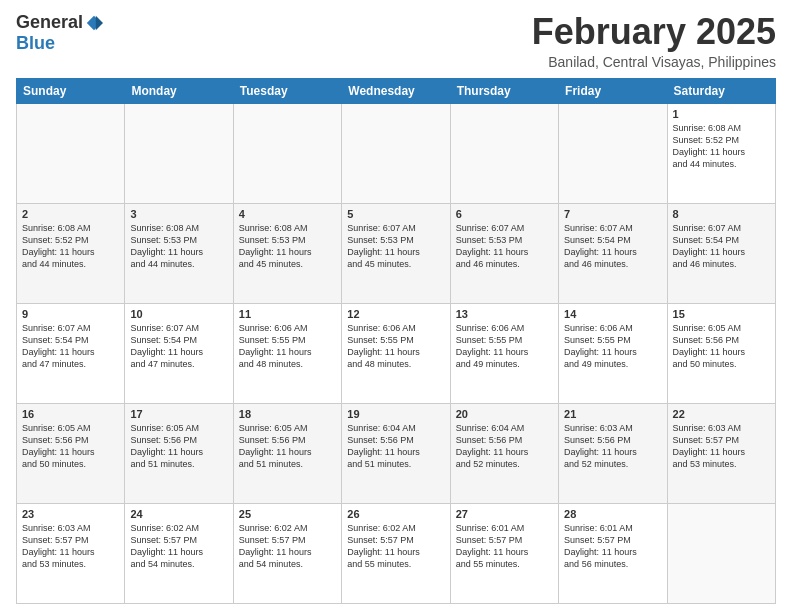 This screenshot has height=612, width=792. What do you see at coordinates (179, 90) in the screenshot?
I see `col-monday: Monday` at bounding box center [179, 90].